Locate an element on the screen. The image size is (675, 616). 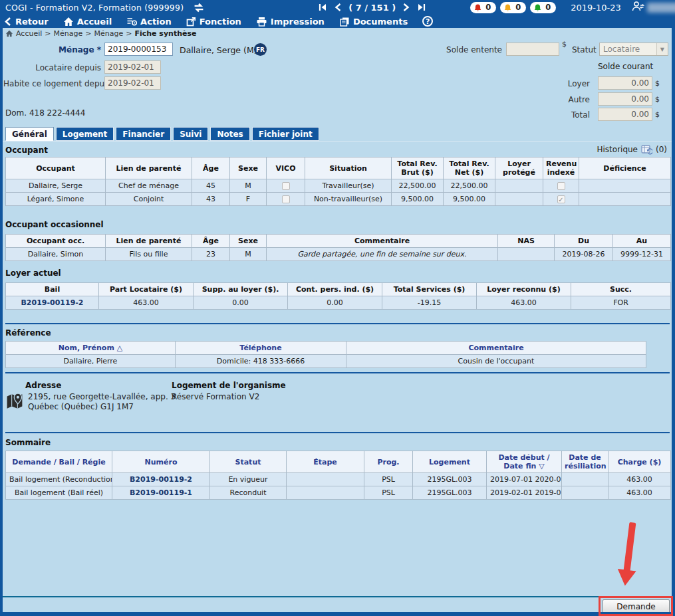
column-header: Prog. is located at coordinates (388, 462).